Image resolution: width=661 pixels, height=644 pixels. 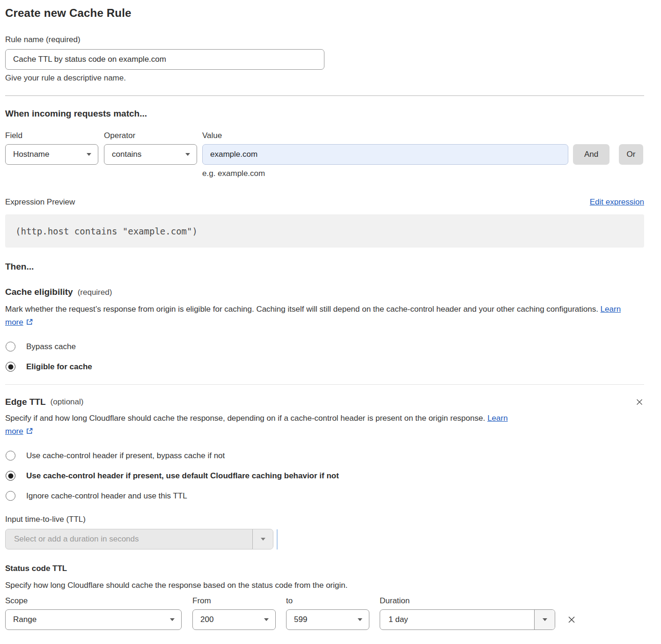 What do you see at coordinates (325, 476) in the screenshot?
I see `radio-option-use-header-default: Use cache-control header if present, use…` at bounding box center [325, 476].